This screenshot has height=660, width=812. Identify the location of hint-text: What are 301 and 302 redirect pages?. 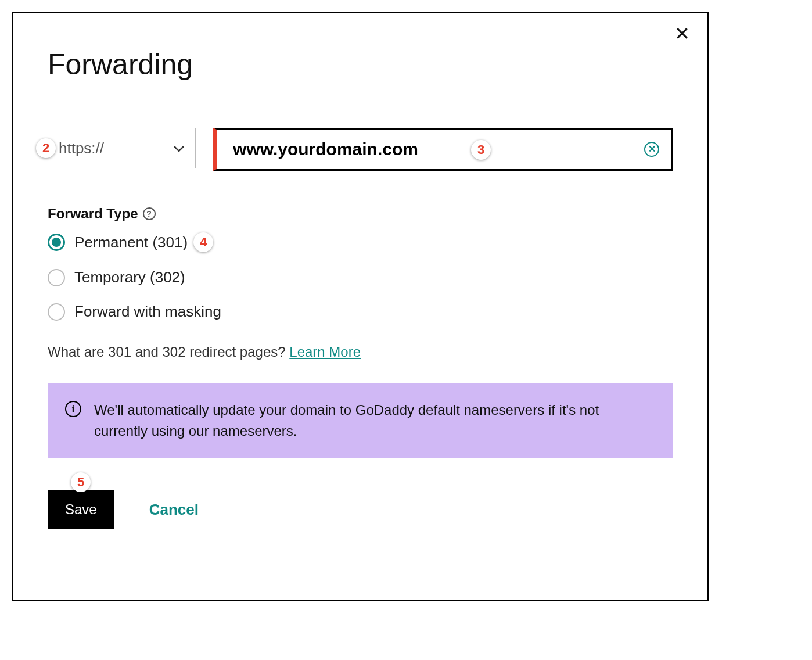
(168, 352).